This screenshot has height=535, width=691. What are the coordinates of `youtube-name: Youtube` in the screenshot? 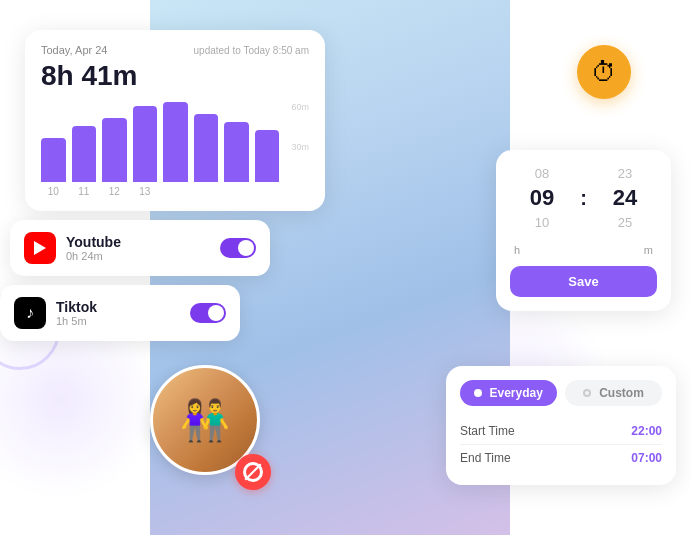 It's located at (138, 242).